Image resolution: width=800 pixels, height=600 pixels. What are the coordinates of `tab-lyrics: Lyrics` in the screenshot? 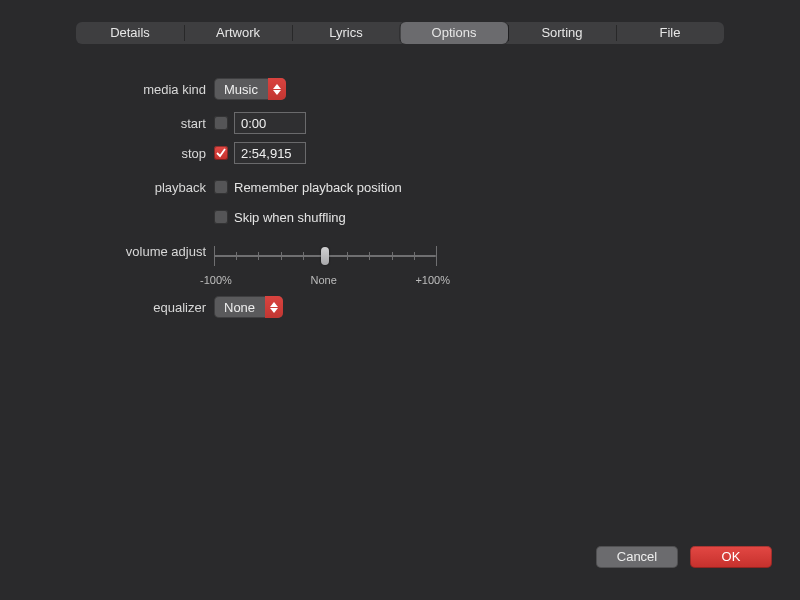 It's located at (346, 33).